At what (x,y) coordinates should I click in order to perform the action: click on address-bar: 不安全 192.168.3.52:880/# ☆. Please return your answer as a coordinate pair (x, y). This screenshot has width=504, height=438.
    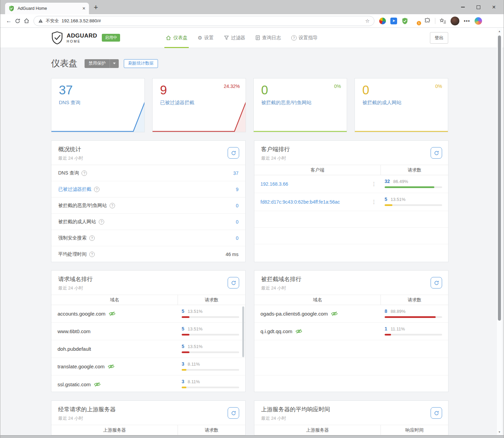
    Looking at the image, I should click on (204, 21).